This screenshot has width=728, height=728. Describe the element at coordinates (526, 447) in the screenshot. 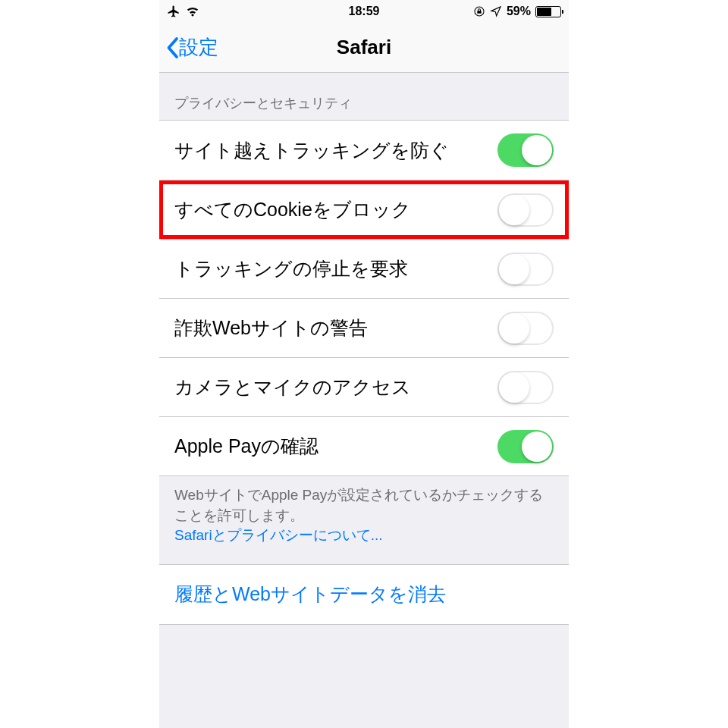

I see `toggle-check-apple-pay` at that location.